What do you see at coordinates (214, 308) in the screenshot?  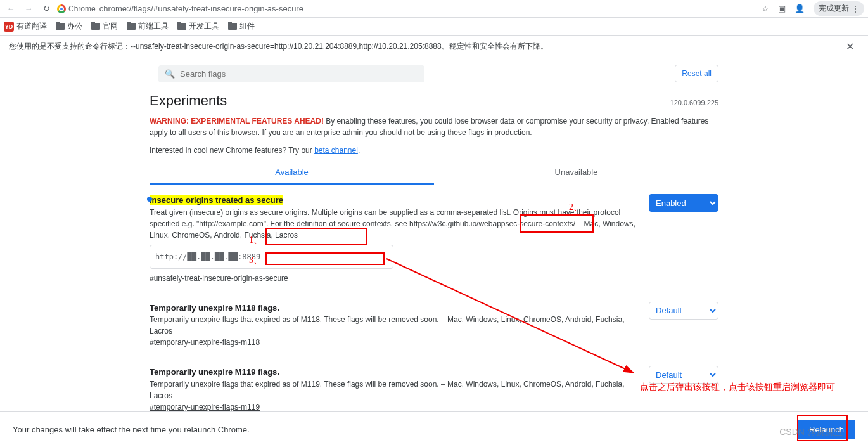 I see `flag-title: Temporarily unexpire M118 flags.` at bounding box center [214, 308].